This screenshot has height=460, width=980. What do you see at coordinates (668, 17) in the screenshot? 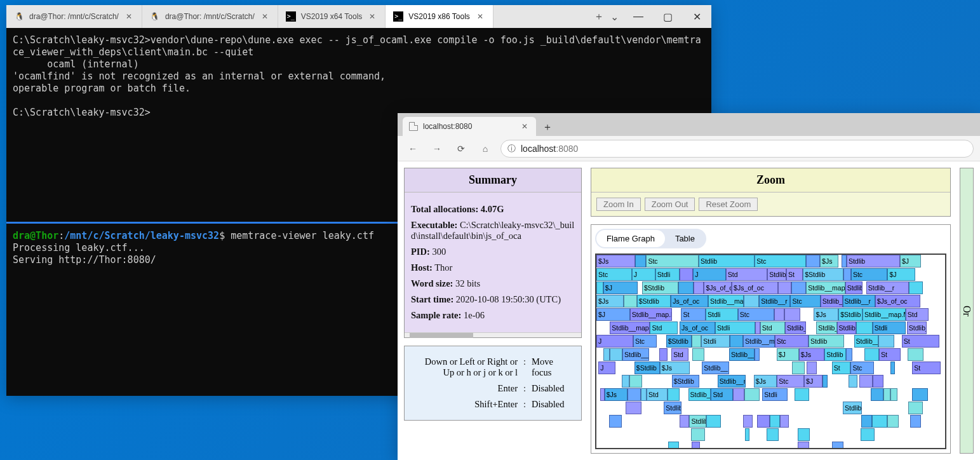
I see `maximize-button: ▢` at bounding box center [668, 17].